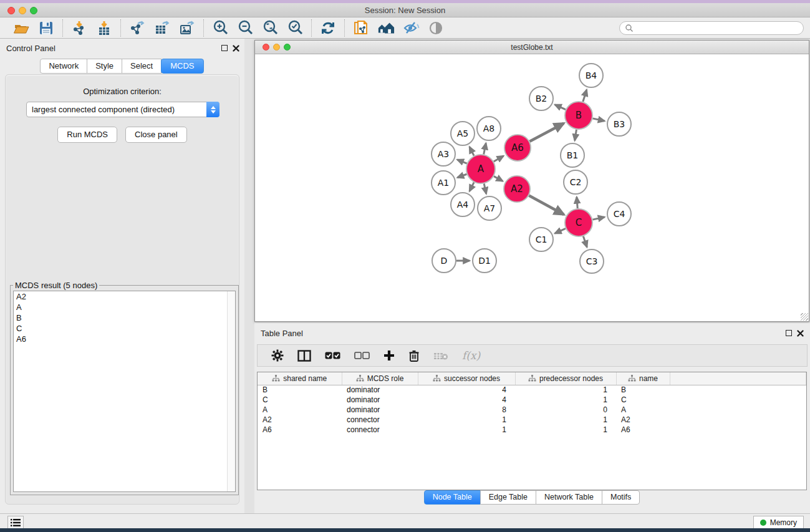 The width and height of the screenshot is (810, 532). What do you see at coordinates (532, 420) in the screenshot?
I see `table-row: A2connector11A2` at bounding box center [532, 420].